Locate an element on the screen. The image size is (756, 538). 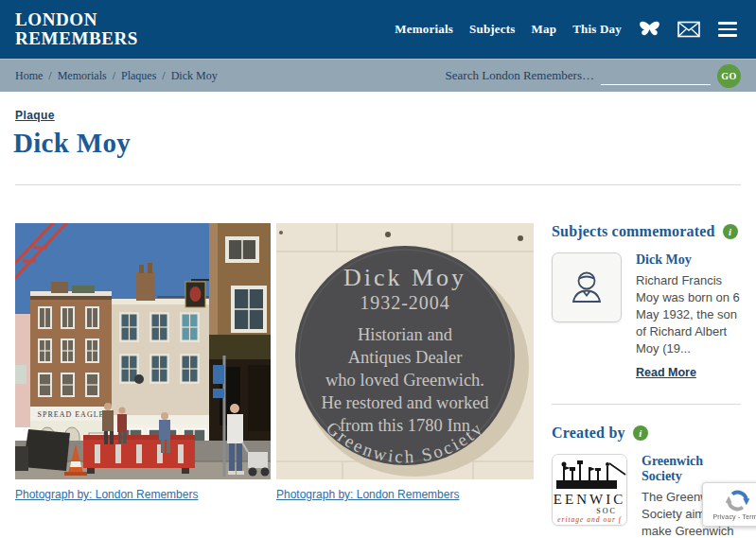
subjects-heading: Subjects commemorated is located at coordinates (634, 232).